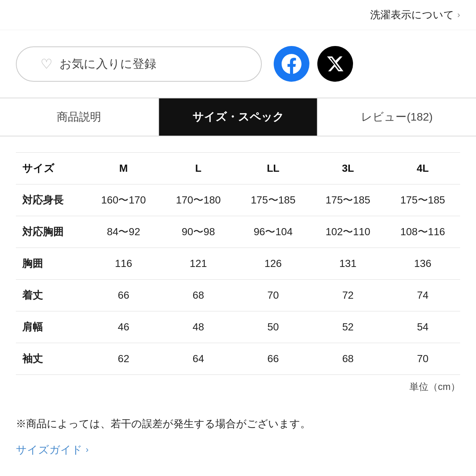 The width and height of the screenshot is (476, 476). What do you see at coordinates (238, 422) in the screenshot?
I see `note-text: ※商品によっては、若干の誤差が発生する場合がございます。` at bounding box center [238, 422].